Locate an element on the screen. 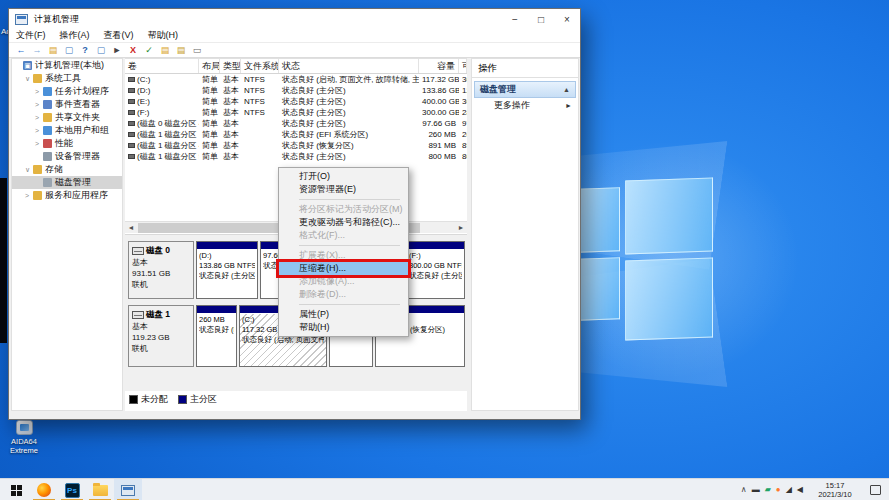  volume-row: (磁盘 1 磁盘分区 1) 简单 基本 状态良好 (EFI 系统分区) 260 … is located at coordinates (296, 134).